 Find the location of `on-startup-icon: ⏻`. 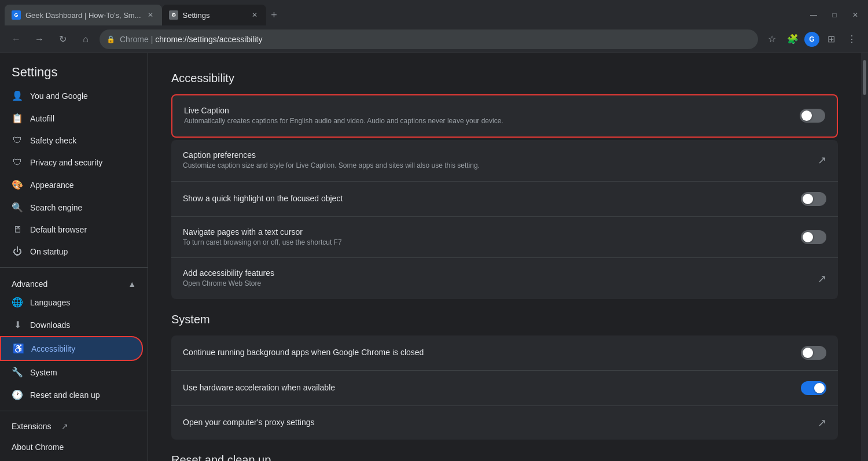

on-startup-icon: ⏻ is located at coordinates (17, 252).